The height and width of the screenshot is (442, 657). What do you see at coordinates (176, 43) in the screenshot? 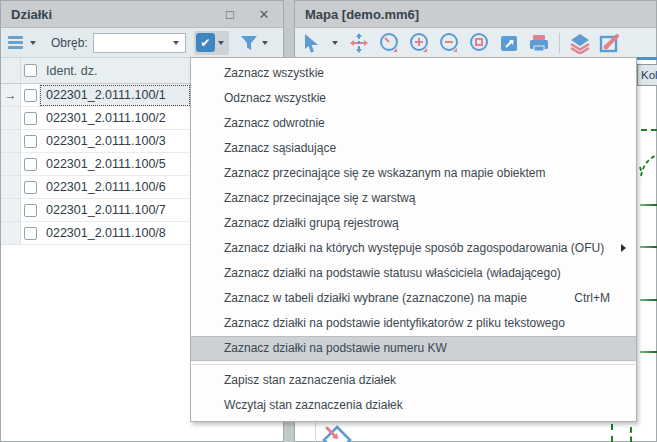
I see `obreb-combobox-caret` at bounding box center [176, 43].